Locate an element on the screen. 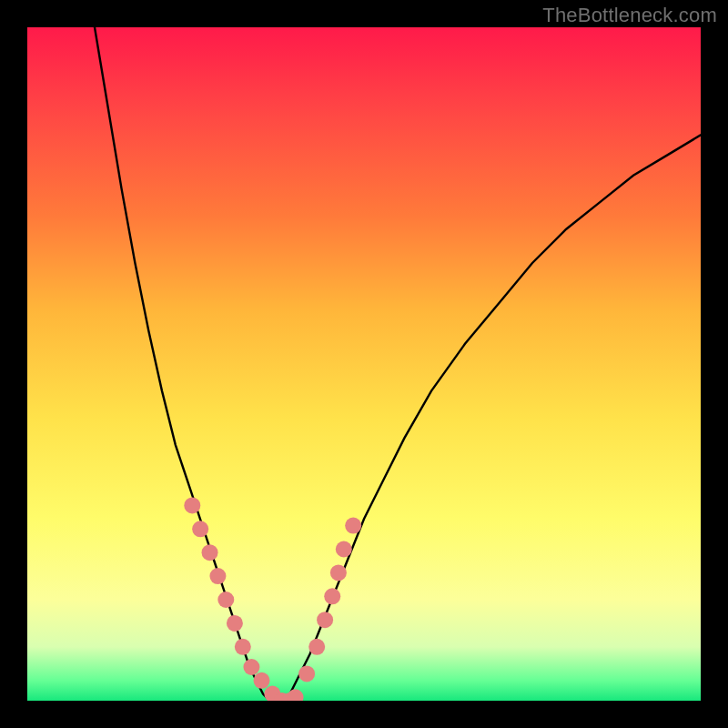  highlight-markers is located at coordinates (273, 599).